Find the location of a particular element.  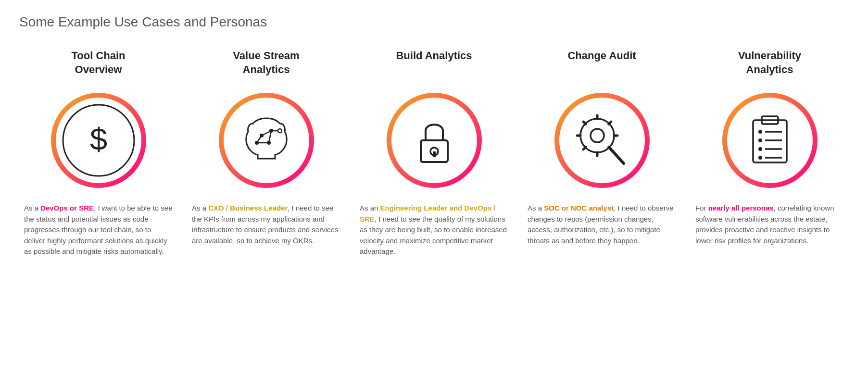

card-text-vulnerability-analytics: For nearly all personas, correlating kno… is located at coordinates (769, 224).